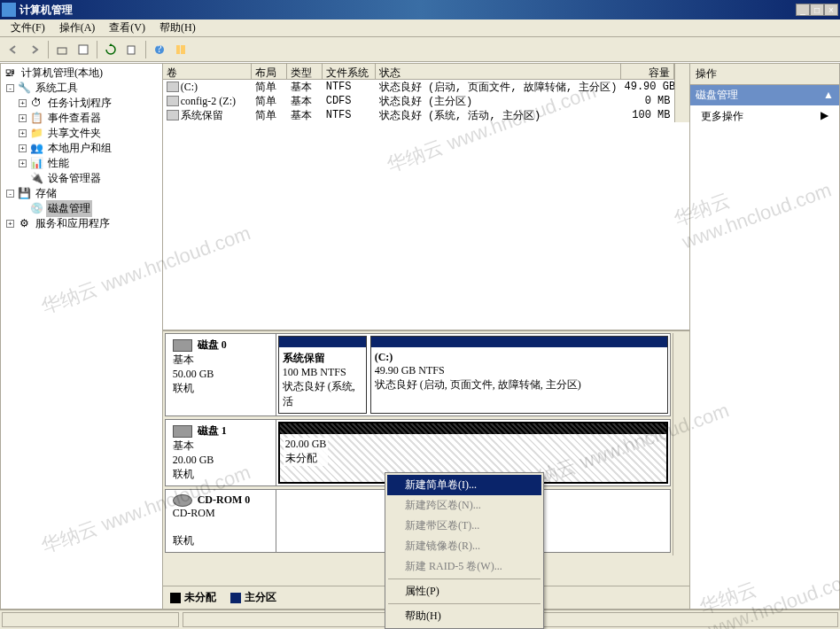  What do you see at coordinates (207, 71) in the screenshot?
I see `col-volume: 卷` at bounding box center [207, 71].